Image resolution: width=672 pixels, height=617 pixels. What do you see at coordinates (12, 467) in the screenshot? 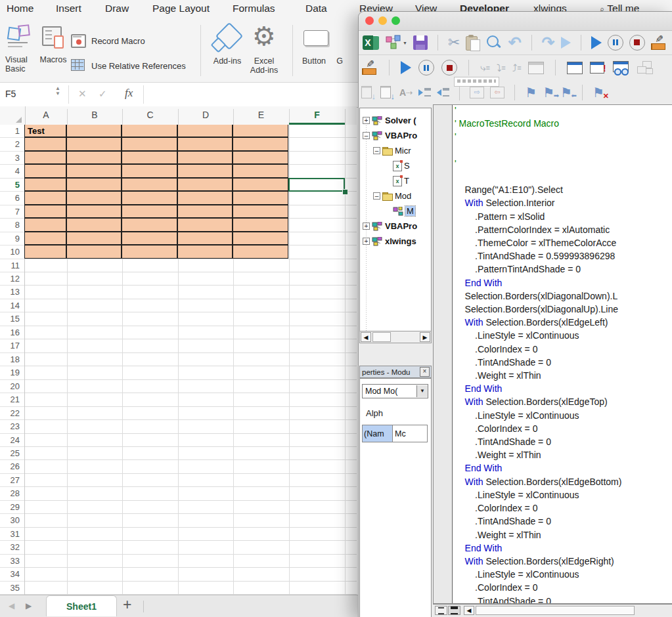
I see `row-header-26: 26` at bounding box center [12, 467].